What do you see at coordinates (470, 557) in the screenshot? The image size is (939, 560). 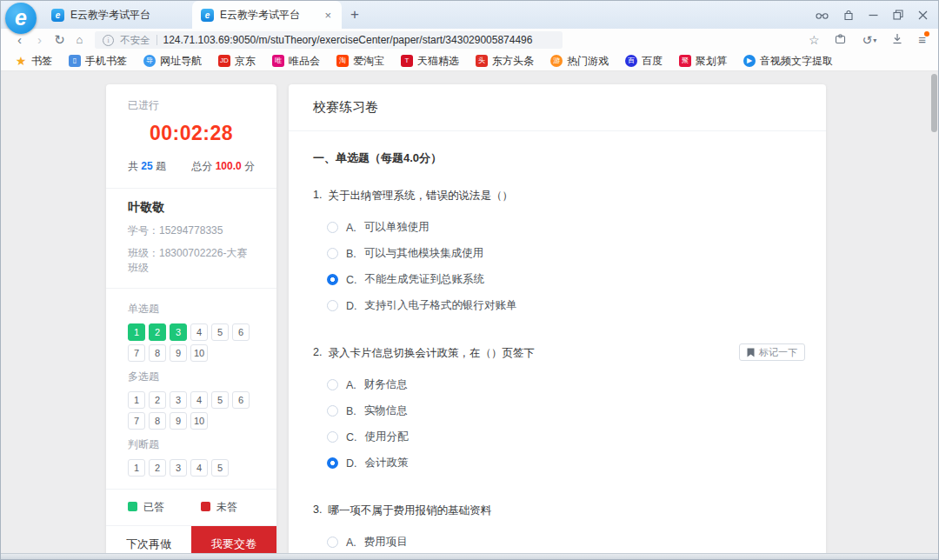 I see `window-frame-bottom` at bounding box center [470, 557].